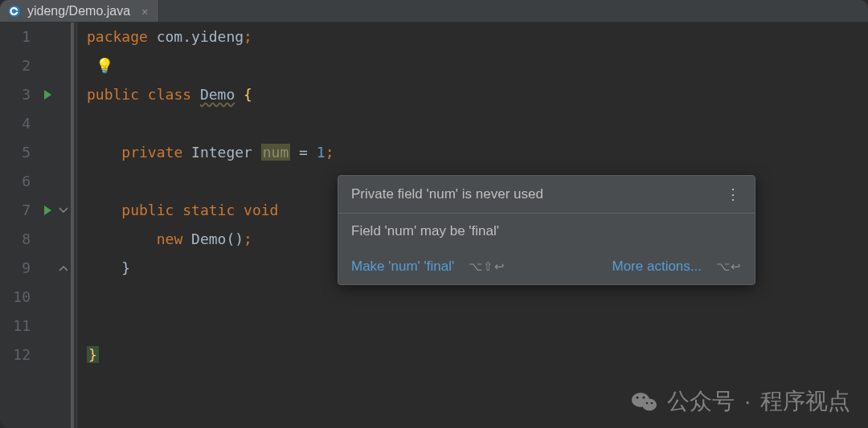 The image size is (868, 428). Describe the element at coordinates (15, 297) in the screenshot. I see `line-number: 10` at that location.